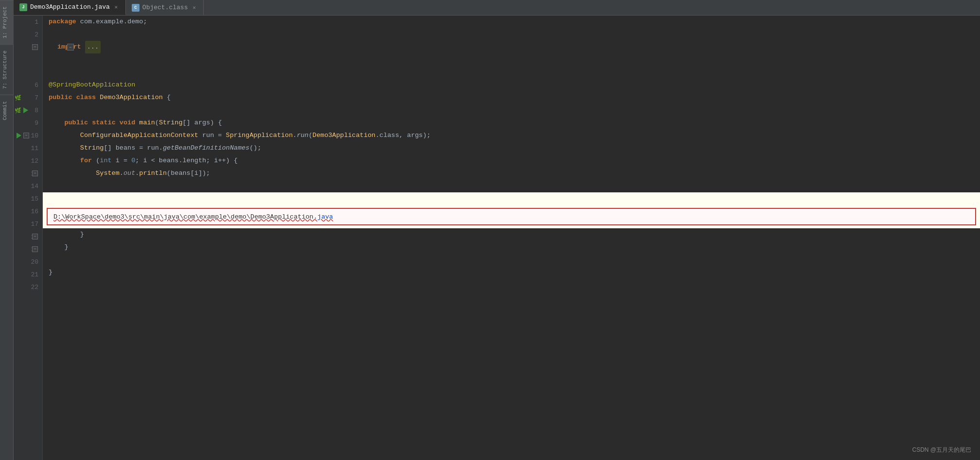 The height and width of the screenshot is (460, 980). I want to click on code-line-10: public static void main(String[] args) {, so click(511, 123).